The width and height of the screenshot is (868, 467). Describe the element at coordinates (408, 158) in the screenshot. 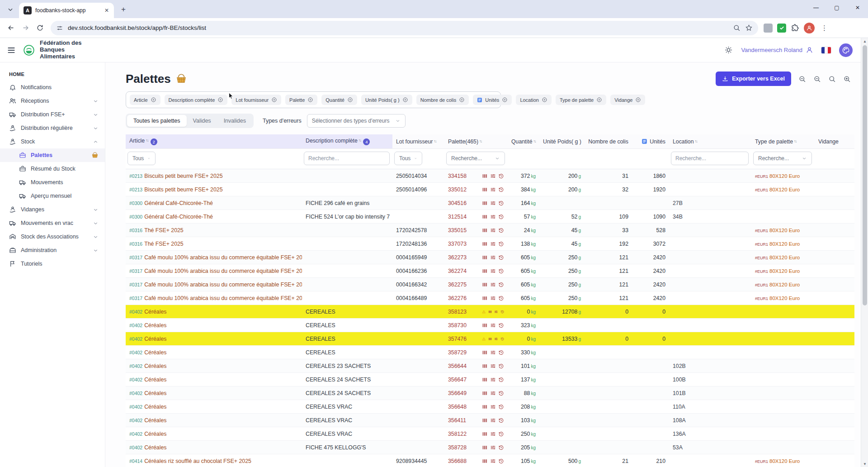

I see `lot-filter-select: Tous` at that location.